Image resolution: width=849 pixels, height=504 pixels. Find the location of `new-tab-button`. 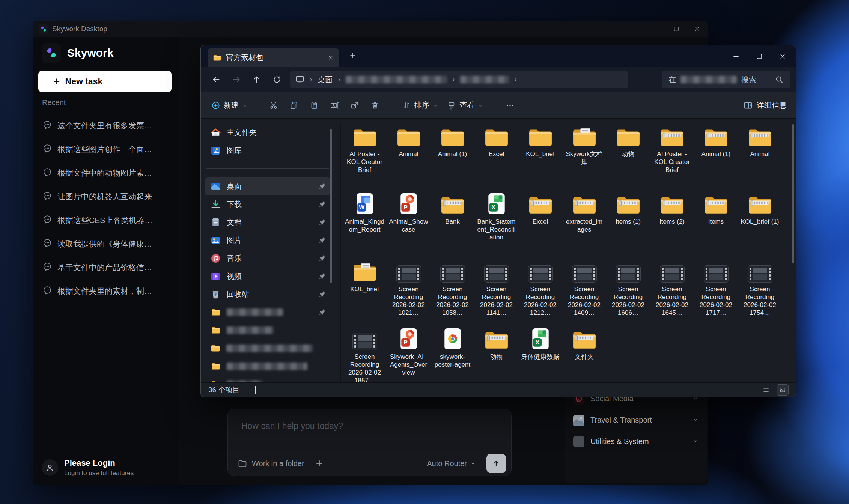

new-tab-button is located at coordinates (353, 56).